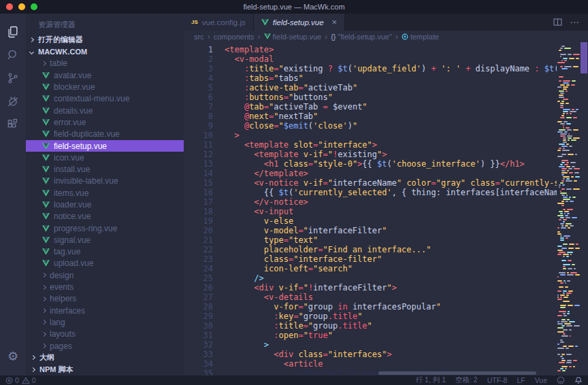 The image size is (588, 385). I want to click on code-line-5: 5 :active-tab="activeTab", so click(370, 88).